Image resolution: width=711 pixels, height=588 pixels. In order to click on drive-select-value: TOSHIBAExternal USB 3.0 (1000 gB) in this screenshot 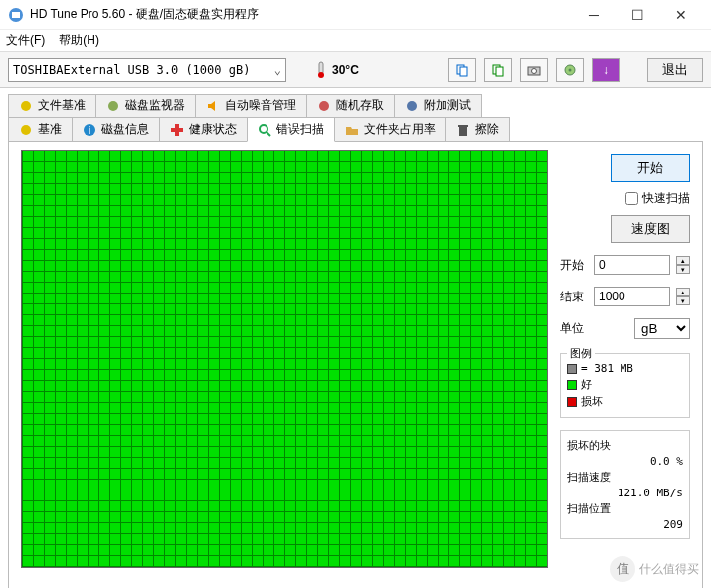, I will do `click(131, 70)`.